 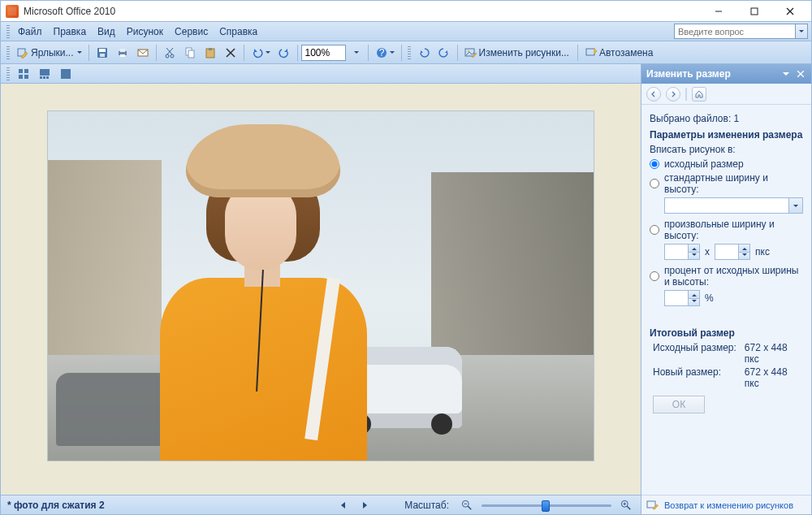 What do you see at coordinates (190, 53) in the screenshot?
I see `copy-button` at bounding box center [190, 53].